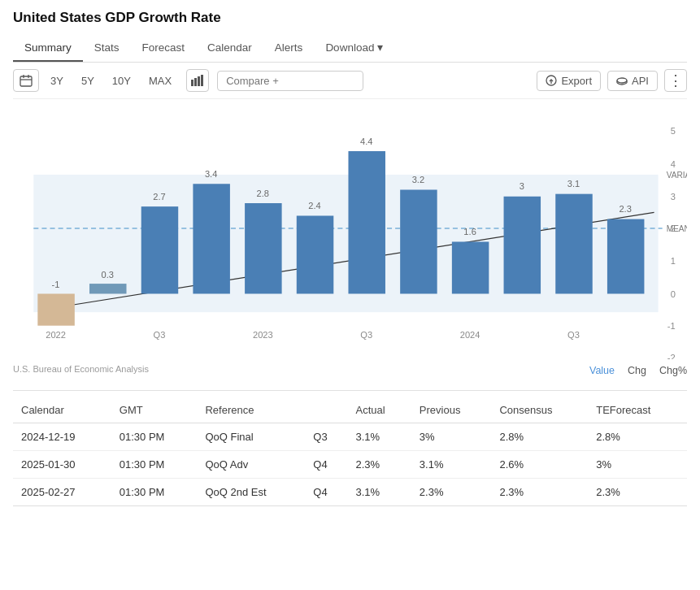 The image size is (700, 590). Describe the element at coordinates (350, 49) in the screenshot. I see `tabs: Summary Stats Forecast Calendar Alerts D…` at that location.